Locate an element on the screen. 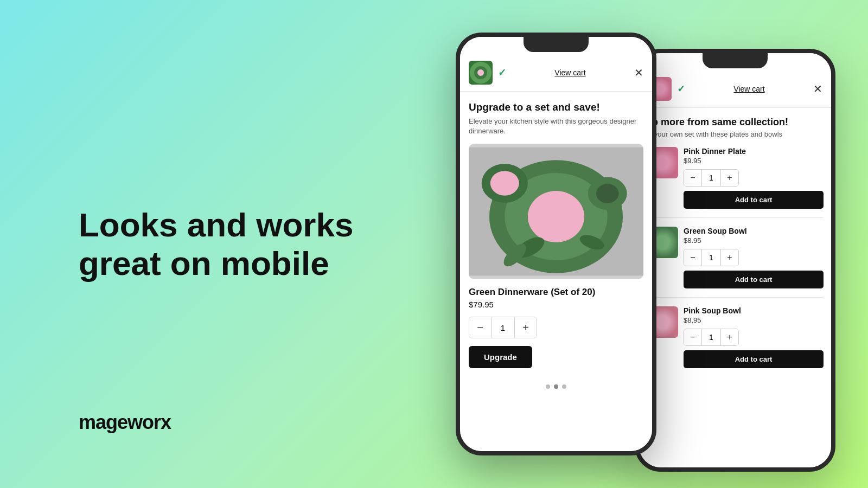 The height and width of the screenshot is (488, 868). phone1-qty-plus: + is located at coordinates (526, 328).